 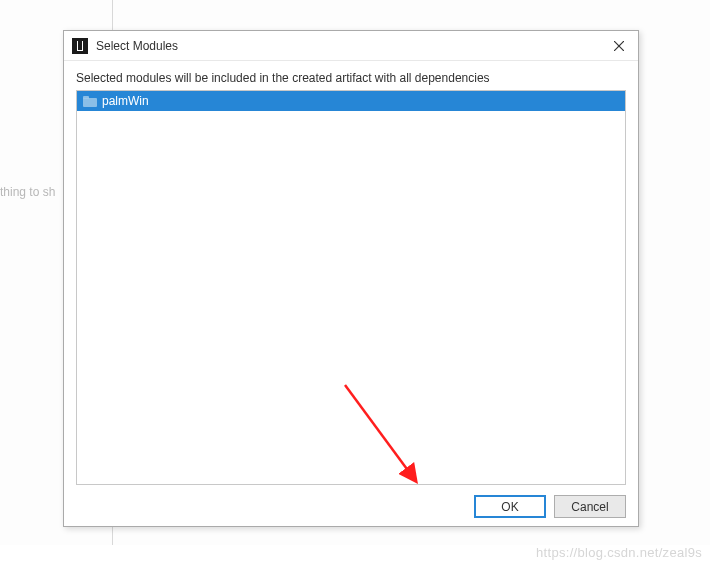 I want to click on app-icon, so click(x=80, y=46).